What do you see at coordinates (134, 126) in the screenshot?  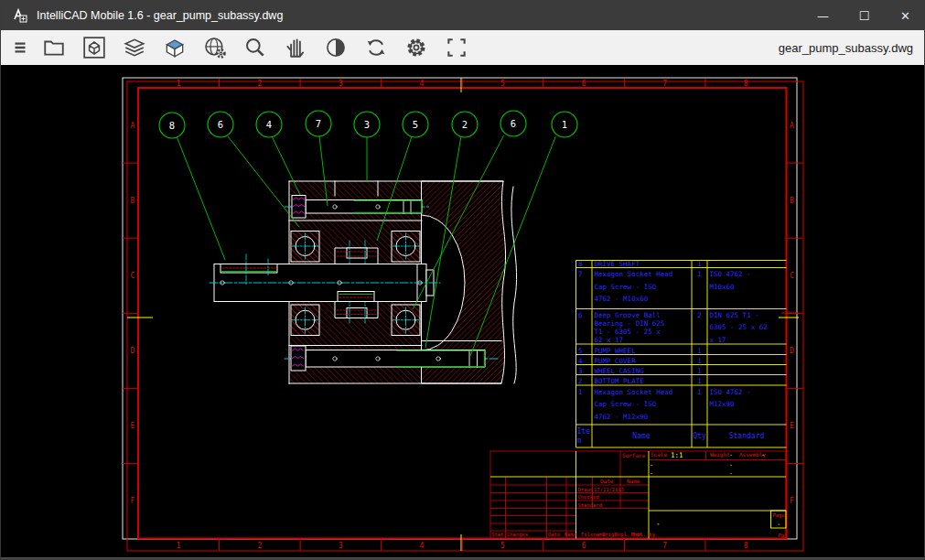 I see `zone-row-label: A` at bounding box center [134, 126].